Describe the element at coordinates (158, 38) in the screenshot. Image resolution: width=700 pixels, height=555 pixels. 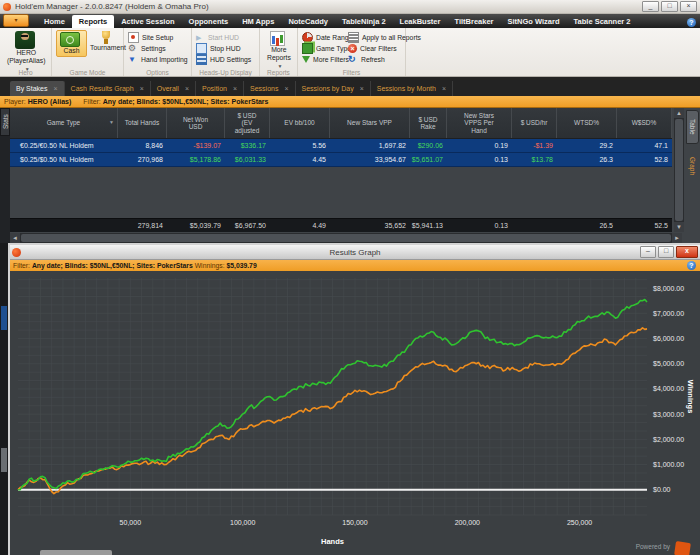
I see `site-setup-button: Site Setup` at that location.